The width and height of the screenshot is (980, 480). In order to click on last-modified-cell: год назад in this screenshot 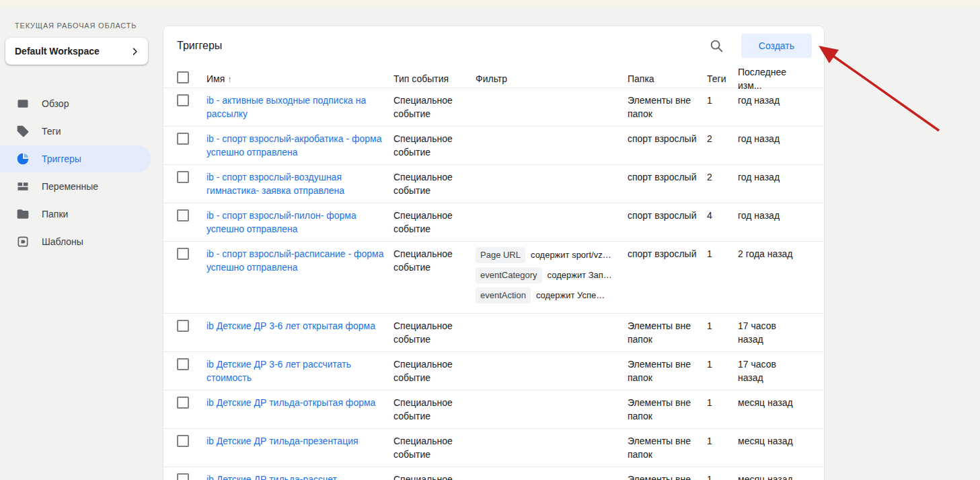, I will do `click(774, 139)`.